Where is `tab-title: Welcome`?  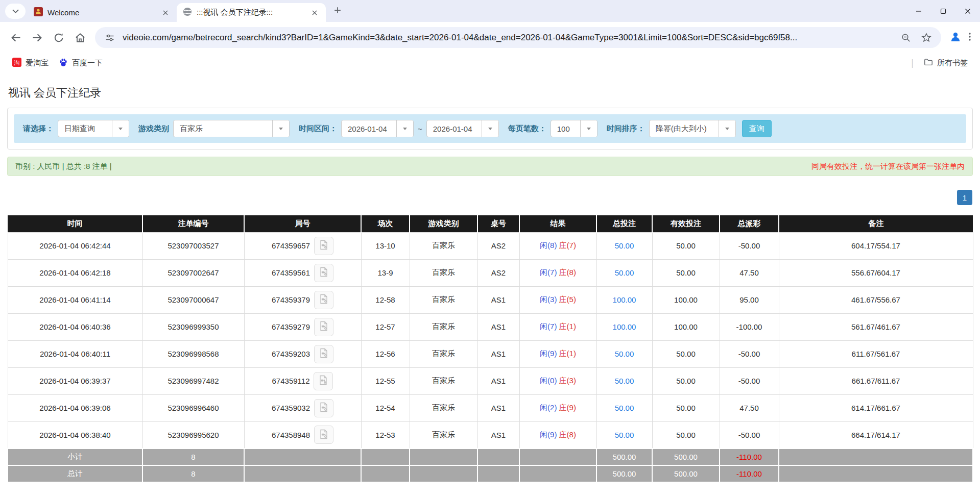
tab-title: Welcome is located at coordinates (102, 12).